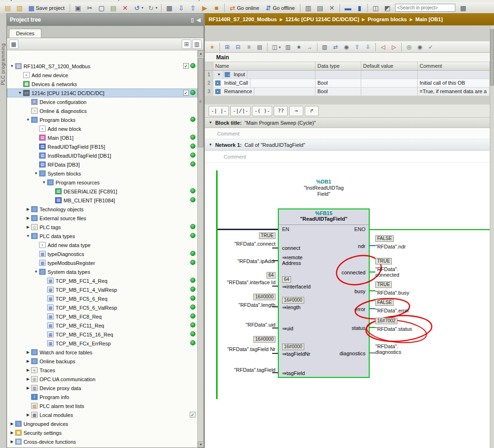  Describe the element at coordinates (387, 19) in the screenshot. I see `breadcrumb-item: Program blocks` at that location.